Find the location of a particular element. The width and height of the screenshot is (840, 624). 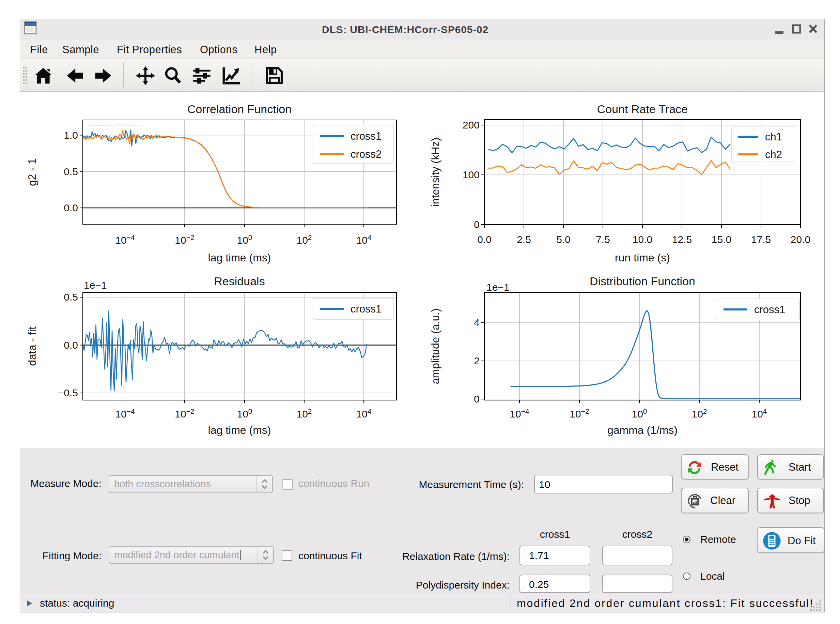

svg-text: Distribution Function is located at coordinates (643, 281).